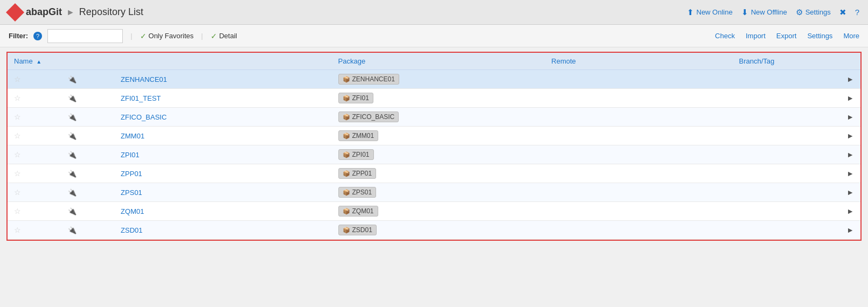 This screenshot has width=868, height=307. Describe the element at coordinates (143, 36) in the screenshot. I see `checkmark-favorites-icon: ✓` at that location.